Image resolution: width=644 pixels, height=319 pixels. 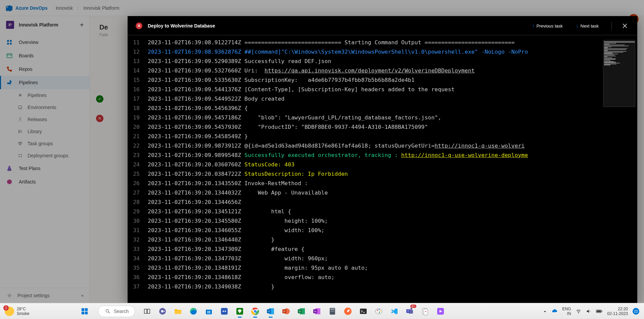 What do you see at coordinates (138, 127) in the screenshot?
I see `line-number: 20` at bounding box center [138, 127].